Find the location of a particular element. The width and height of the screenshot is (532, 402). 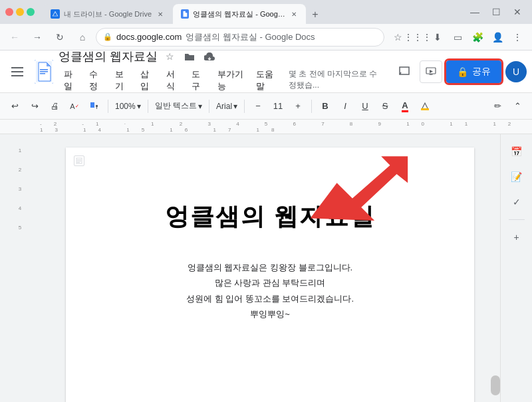

notes-sidebar-button: 📝 is located at coordinates (517, 177).